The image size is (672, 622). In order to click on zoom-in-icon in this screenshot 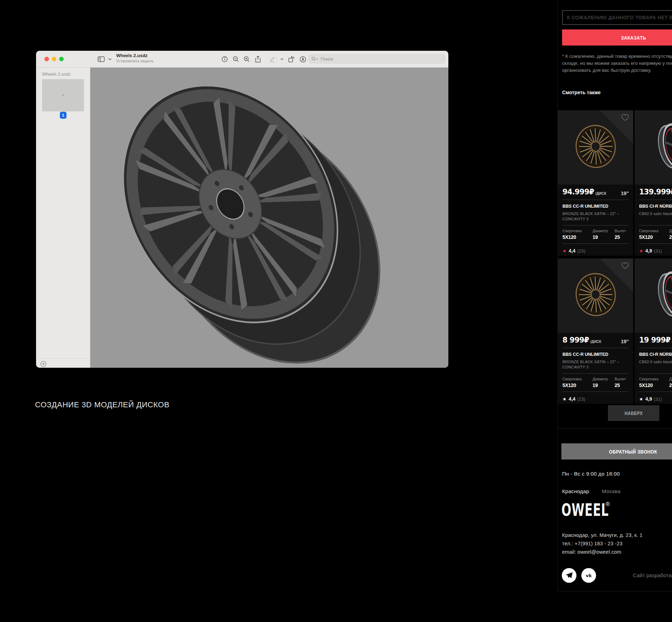, I will do `click(247, 59)`.